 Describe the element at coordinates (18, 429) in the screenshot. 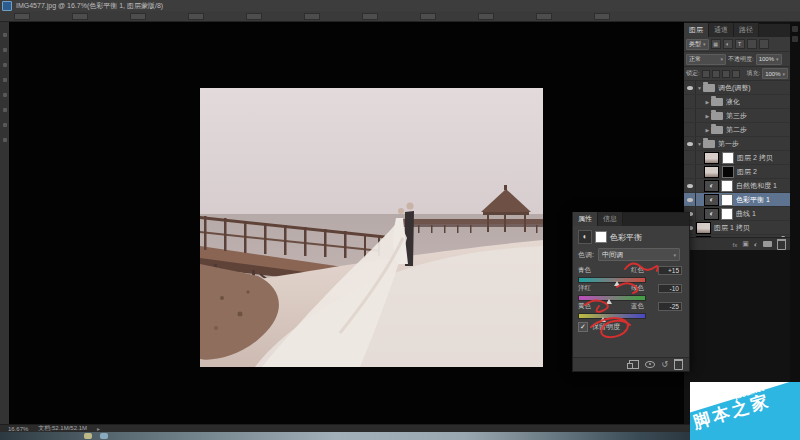

I see `zoom-value: 16.67%` at that location.